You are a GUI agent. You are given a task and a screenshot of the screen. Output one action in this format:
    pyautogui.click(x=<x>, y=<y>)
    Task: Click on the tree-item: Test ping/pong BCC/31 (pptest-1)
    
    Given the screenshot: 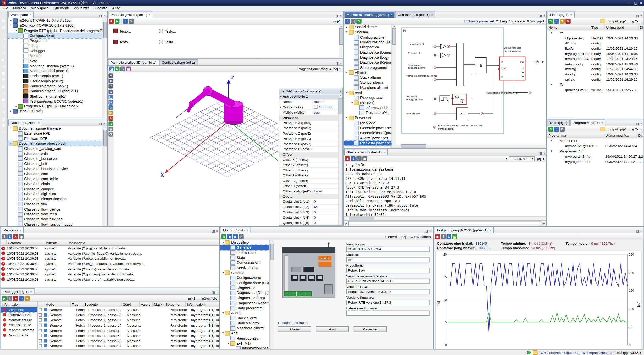 What is the action you would take?
    pyautogui.click(x=55, y=101)
    